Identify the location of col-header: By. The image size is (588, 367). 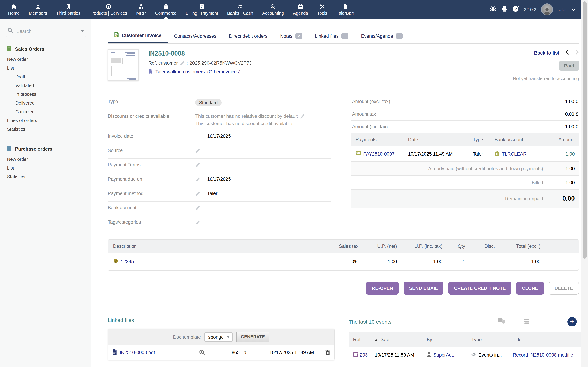
(449, 340).